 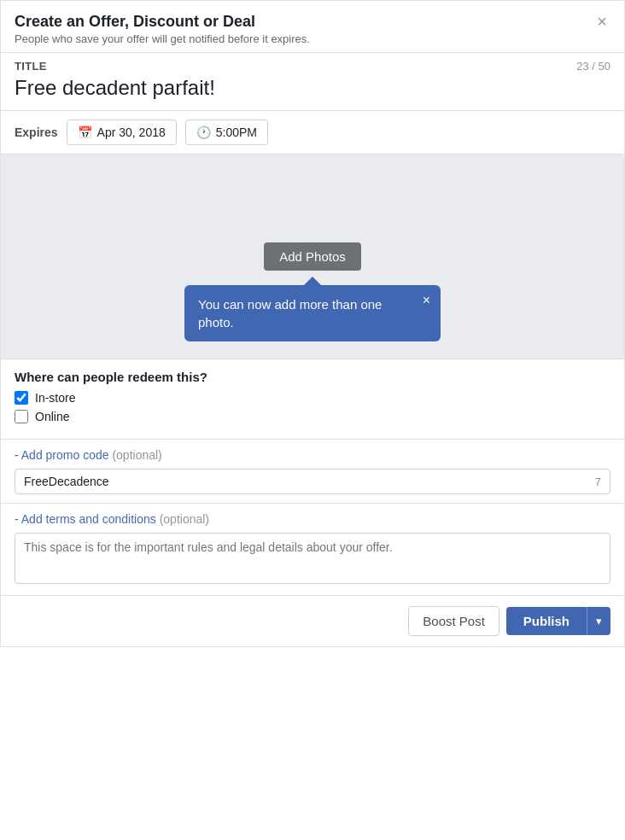 What do you see at coordinates (312, 417) in the screenshot?
I see `online-checkbox-row: Online` at bounding box center [312, 417].